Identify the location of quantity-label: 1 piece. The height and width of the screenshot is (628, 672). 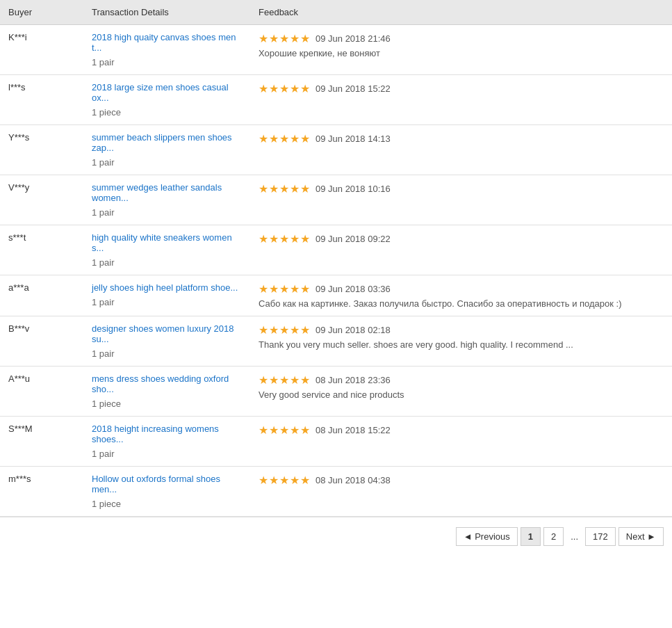
(106, 403).